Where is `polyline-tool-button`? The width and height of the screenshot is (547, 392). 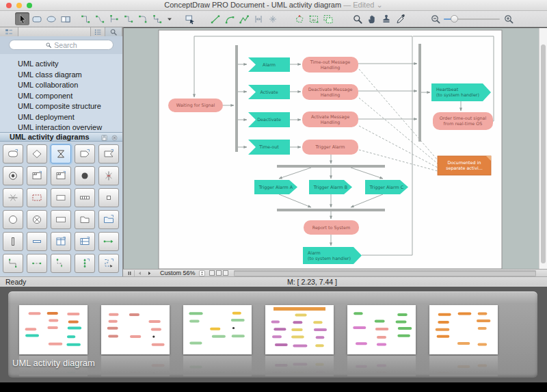
polyline-tool-button is located at coordinates (243, 19).